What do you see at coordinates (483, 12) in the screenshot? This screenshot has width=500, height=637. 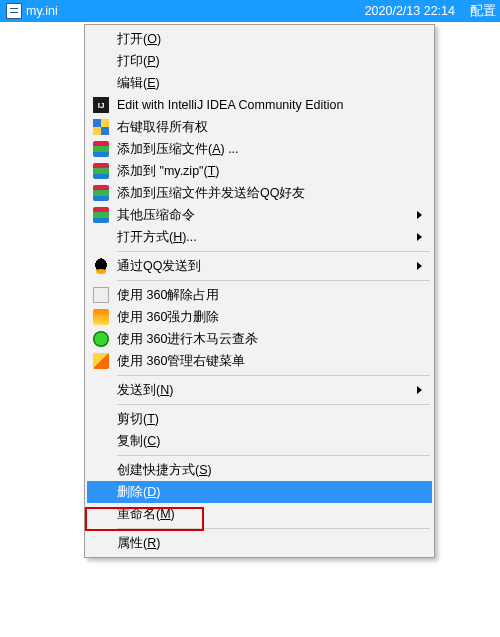 I see `file-type: 配置` at bounding box center [483, 12].